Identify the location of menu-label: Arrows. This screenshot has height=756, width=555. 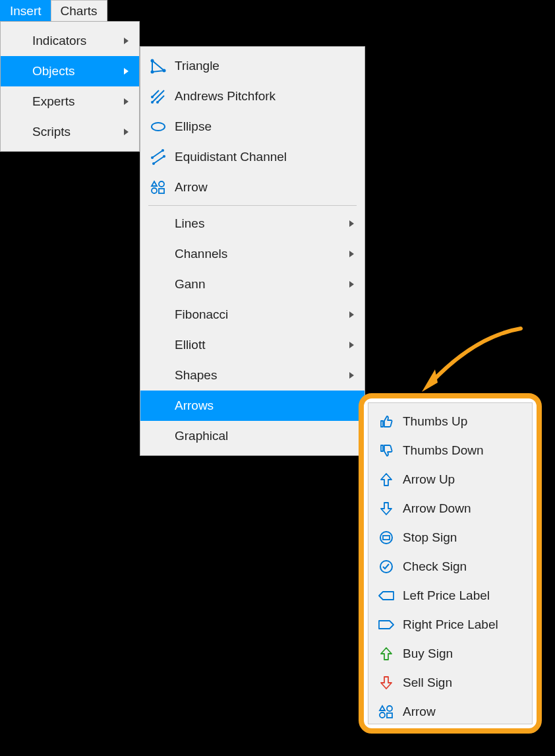
(270, 406).